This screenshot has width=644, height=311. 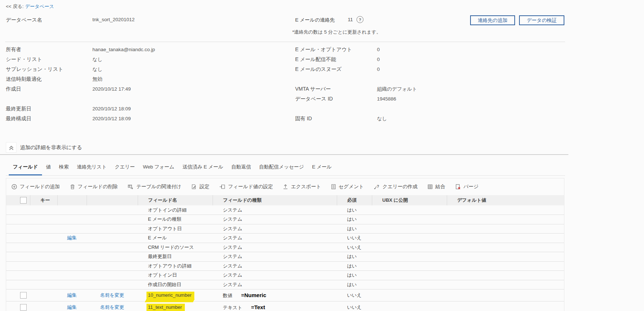 What do you see at coordinates (203, 167) in the screenshot?
I see `tab-送信済み E メール: 送信済み E メール` at bounding box center [203, 167].